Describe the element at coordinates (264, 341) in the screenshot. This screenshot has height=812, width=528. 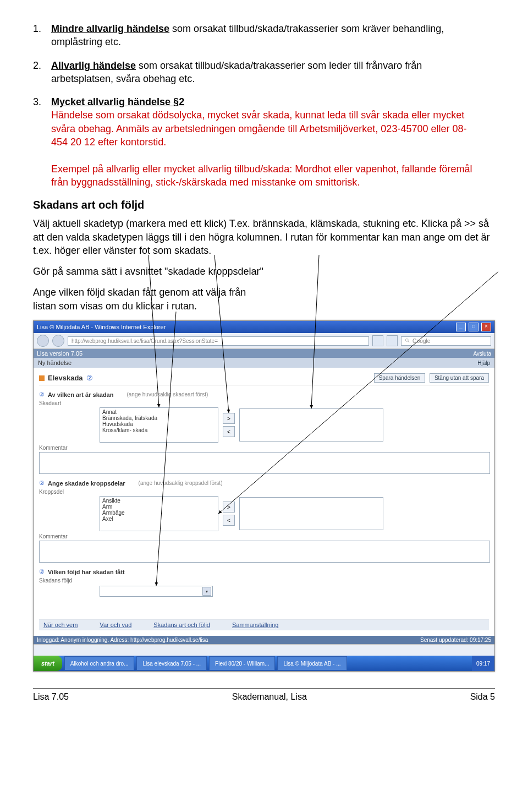
I see `ie-address-bar: http://webprog.hudiksvall.se/lisa/Grund.…` at that location.